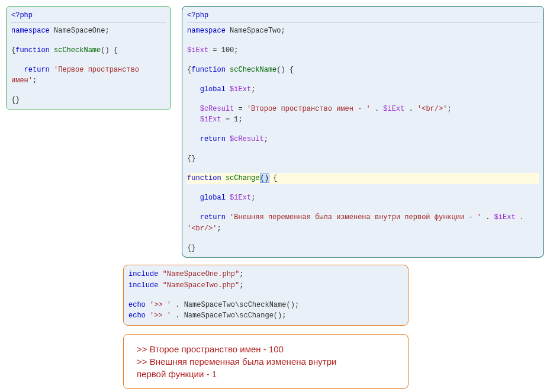 The image size is (550, 392). Describe the element at coordinates (89, 31) in the screenshot. I see `namespace-decl: namespace NameSpaceOne;` at that location.